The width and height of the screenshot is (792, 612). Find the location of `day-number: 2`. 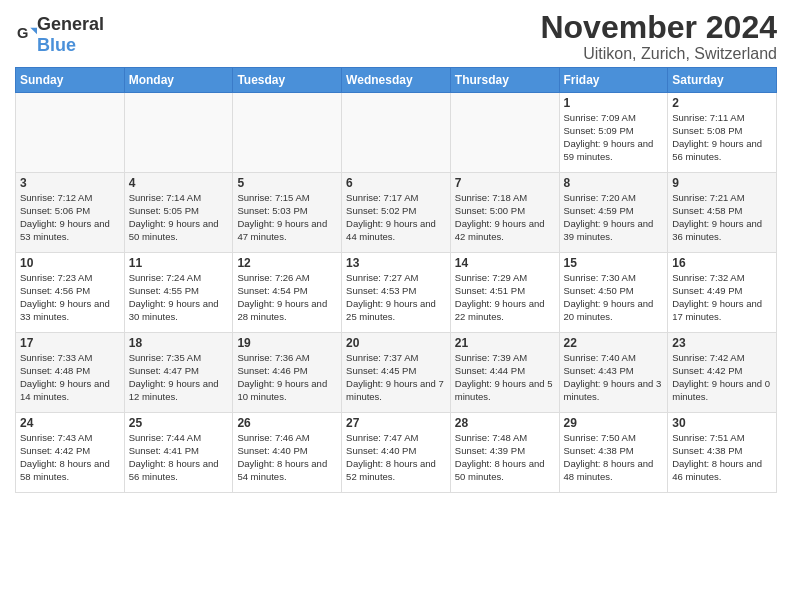

day-number: 2 is located at coordinates (722, 103).